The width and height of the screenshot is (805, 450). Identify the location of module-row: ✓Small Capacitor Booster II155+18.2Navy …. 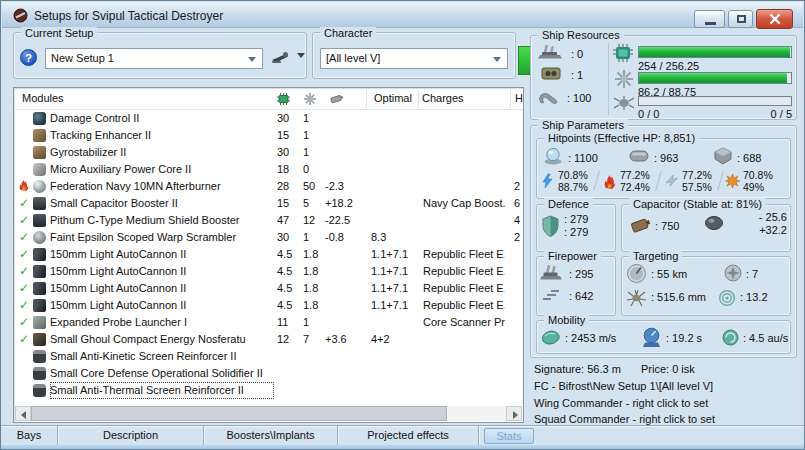
(268, 204).